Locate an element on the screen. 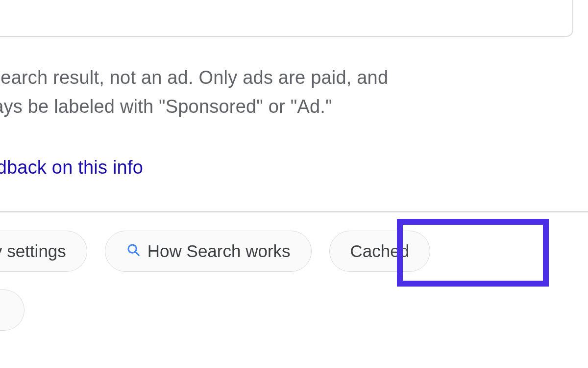 Image resolution: width=588 pixels, height=368 pixels. privacy-settings-label: acy settings is located at coordinates (33, 251).